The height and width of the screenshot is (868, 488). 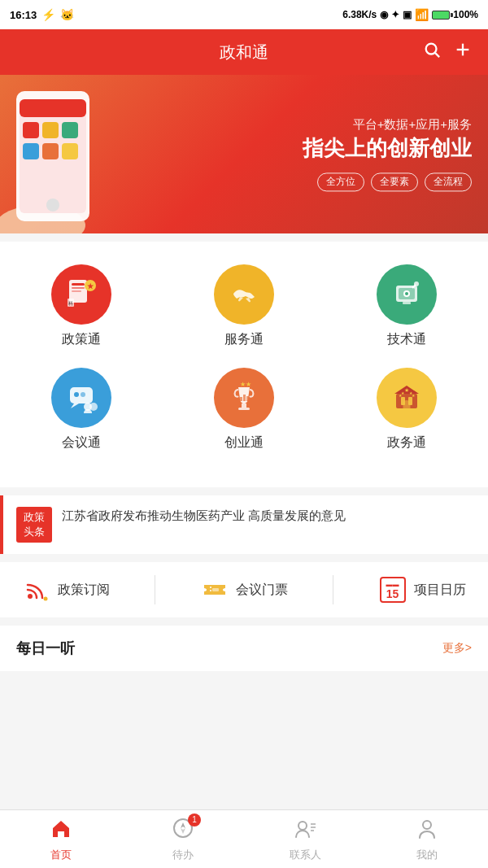 What do you see at coordinates (244, 306) in the screenshot?
I see `grid-row-1: ★ 科 政策通 服务通` at bounding box center [244, 306].